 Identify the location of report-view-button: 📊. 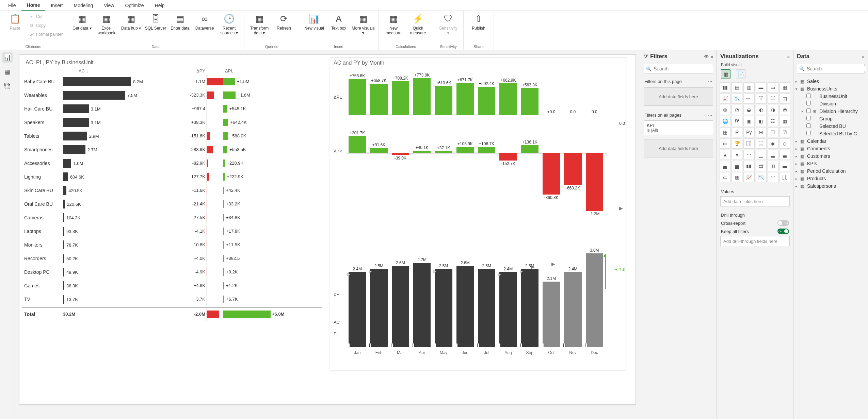
(7, 57).